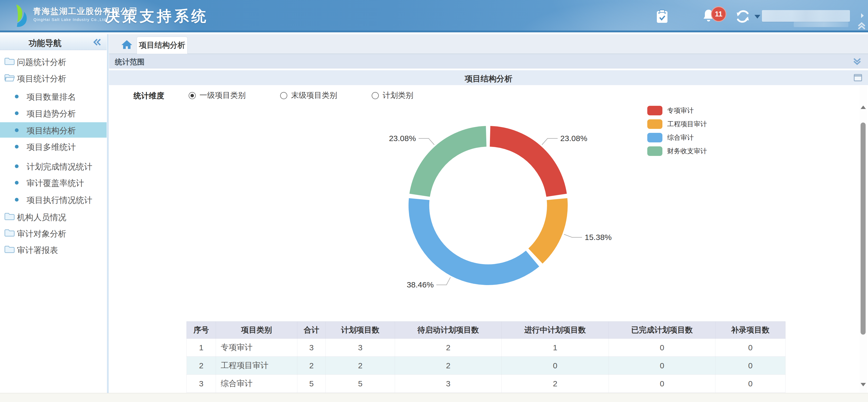 This screenshot has height=402, width=868. I want to click on scroll-down-arrow-icon, so click(863, 384).